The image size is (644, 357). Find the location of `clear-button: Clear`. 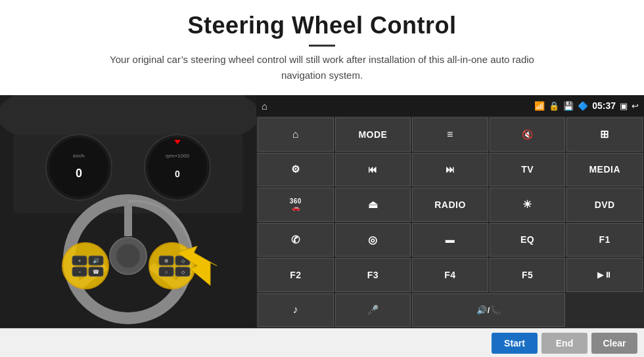

clear-button: Clear is located at coordinates (614, 343).